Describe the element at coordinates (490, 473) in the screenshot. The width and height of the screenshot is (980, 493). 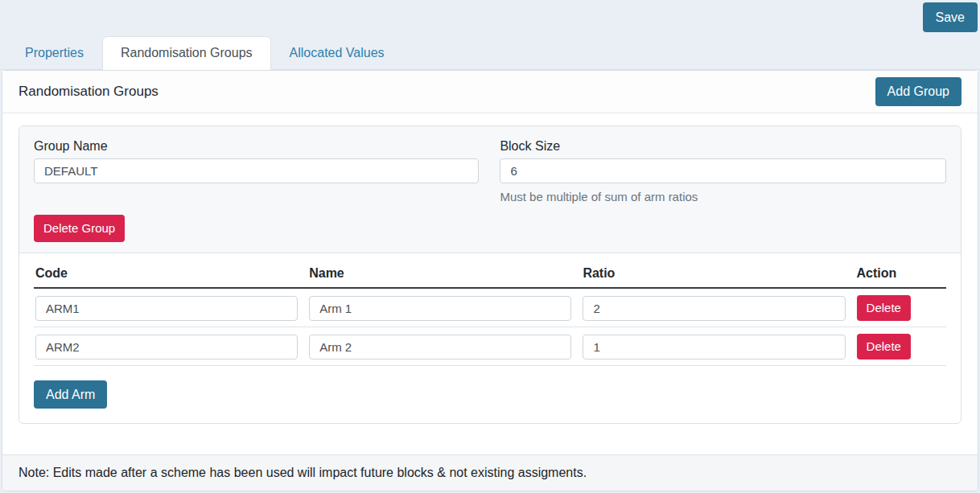
I see `panel-footer-note: Note: Edits made after a scheme has been…` at that location.